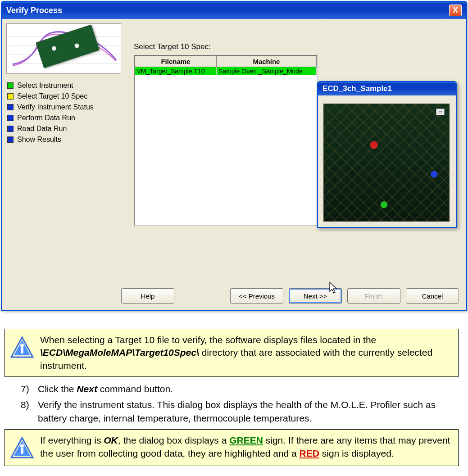 The height and width of the screenshot is (476, 468). I want to click on step-text: Verify the instrument status. This dialo…, so click(248, 412).